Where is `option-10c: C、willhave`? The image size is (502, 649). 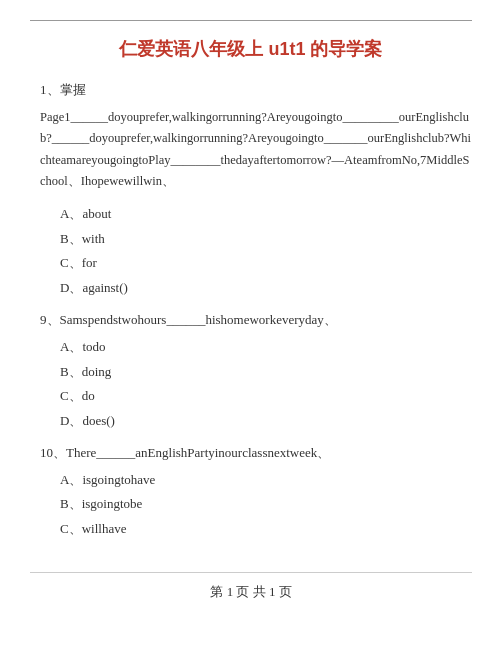
option-10c: C、willhave is located at coordinates (266, 530).